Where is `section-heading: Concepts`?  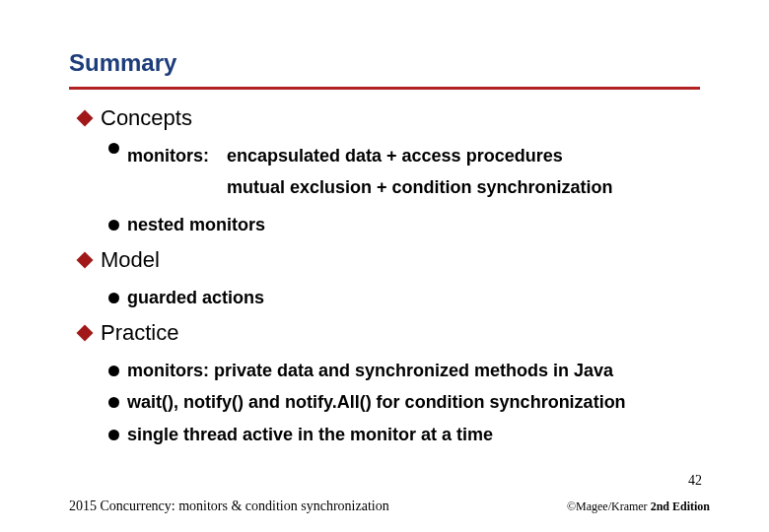 section-heading: Concepts is located at coordinates (146, 118).